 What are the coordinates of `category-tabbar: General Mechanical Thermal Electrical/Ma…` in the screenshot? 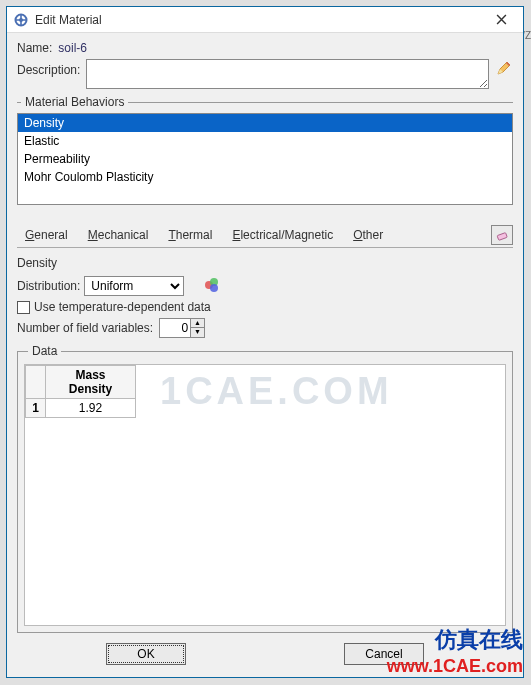 It's located at (265, 236).